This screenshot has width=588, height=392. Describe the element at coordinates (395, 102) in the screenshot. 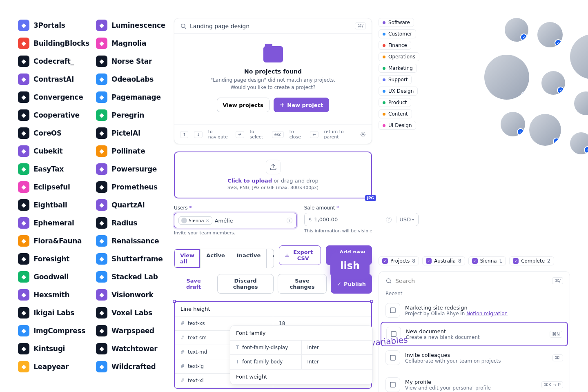

I see `tag-product: Product` at that location.